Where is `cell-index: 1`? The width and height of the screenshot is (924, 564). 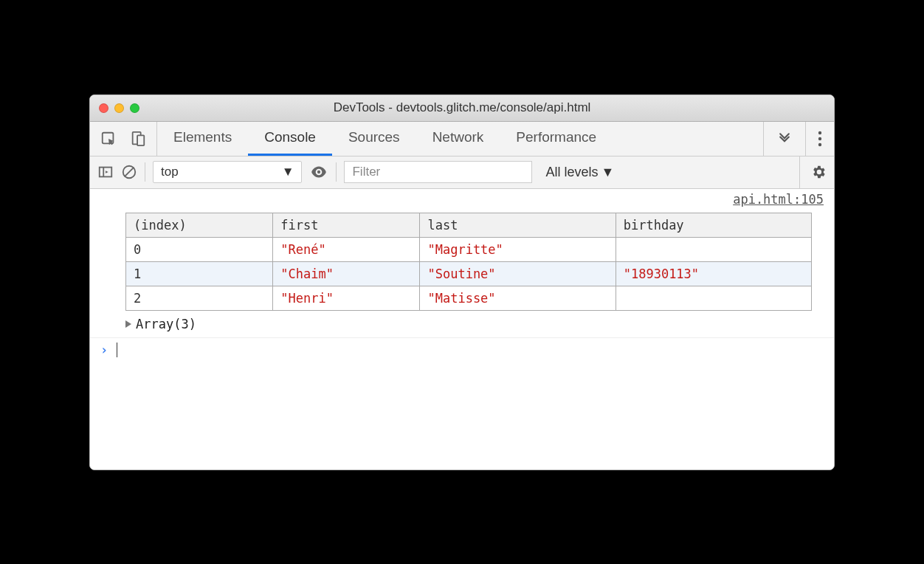 cell-index: 1 is located at coordinates (199, 273).